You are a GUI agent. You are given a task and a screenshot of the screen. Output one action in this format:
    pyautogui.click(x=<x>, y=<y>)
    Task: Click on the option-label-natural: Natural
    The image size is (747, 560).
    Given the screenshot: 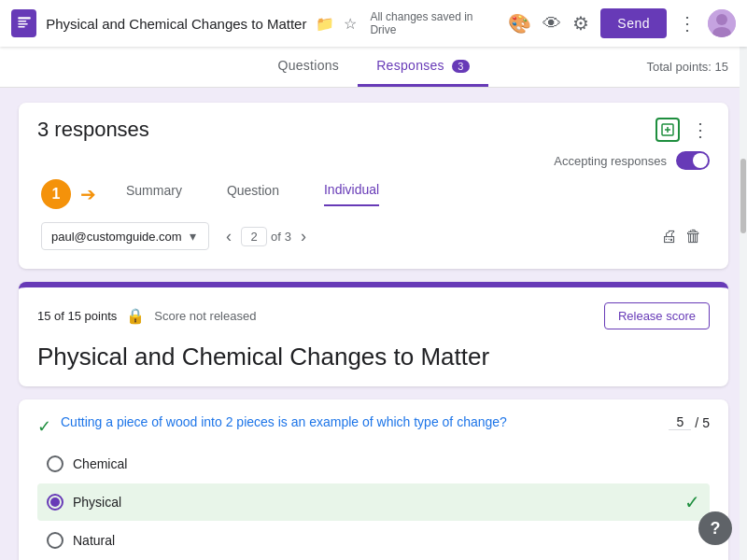 What is the action you would take?
    pyautogui.click(x=93, y=540)
    